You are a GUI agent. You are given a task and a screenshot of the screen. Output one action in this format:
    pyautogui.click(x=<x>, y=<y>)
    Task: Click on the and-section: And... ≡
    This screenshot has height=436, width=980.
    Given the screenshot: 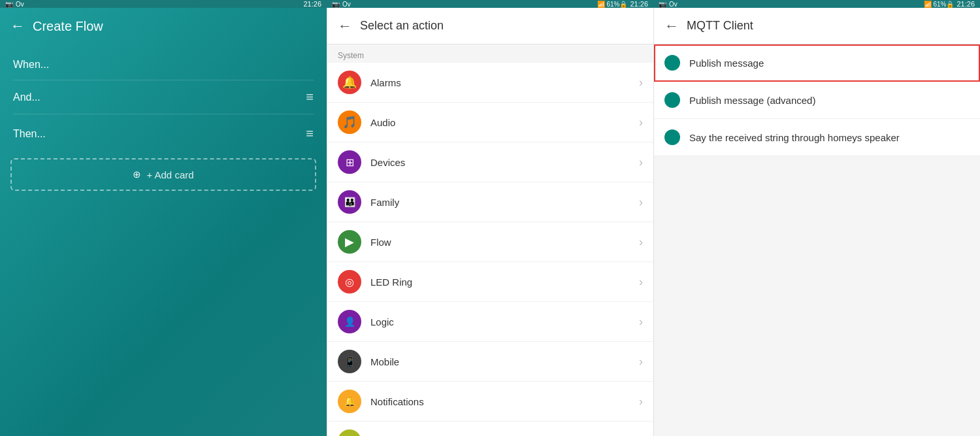 What is the action you would take?
    pyautogui.click(x=163, y=97)
    